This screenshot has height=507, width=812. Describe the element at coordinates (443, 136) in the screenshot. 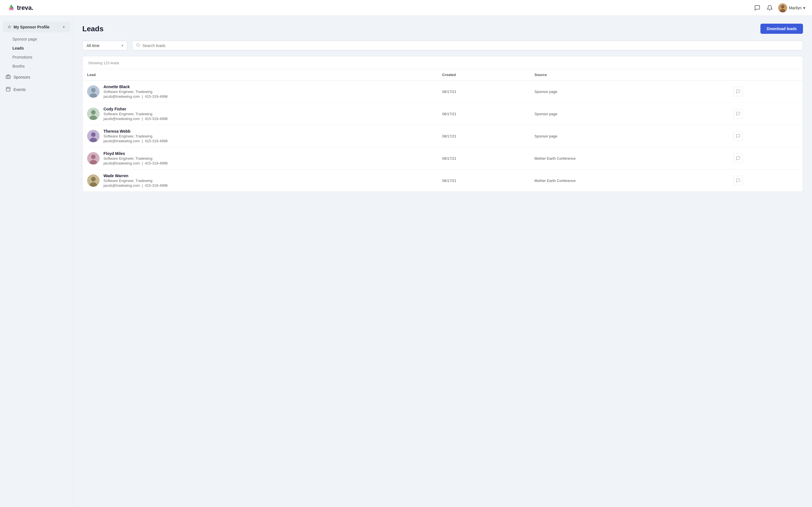

I see `table-row: Theresa Webb Software Engineer, Tradewin…` at that location.